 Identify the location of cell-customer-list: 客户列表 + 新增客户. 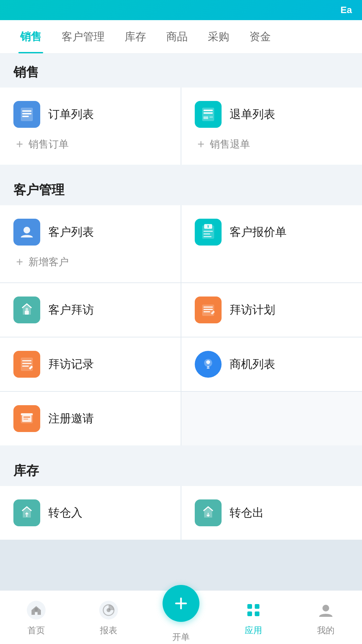
(90, 244).